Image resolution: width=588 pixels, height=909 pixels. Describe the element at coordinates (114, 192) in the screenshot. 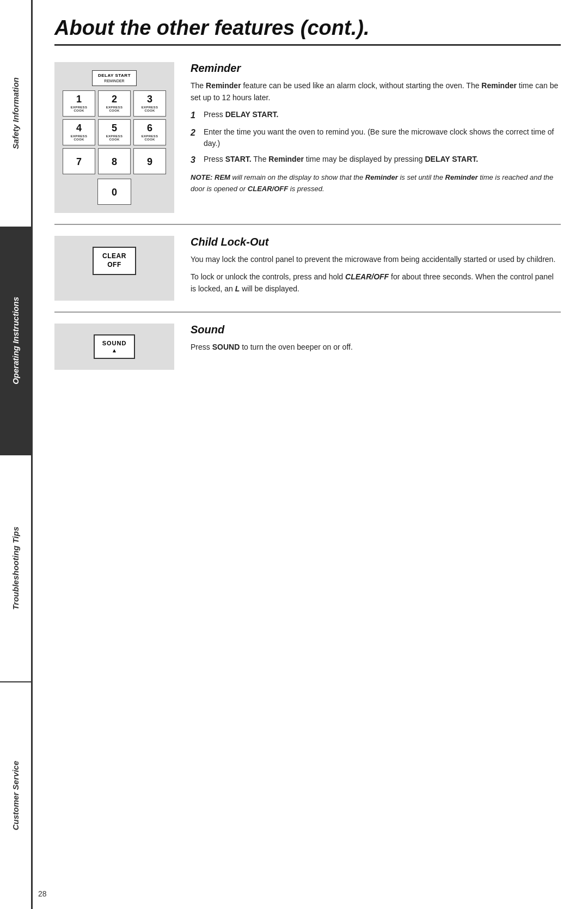

I see `zero-row: 0` at that location.